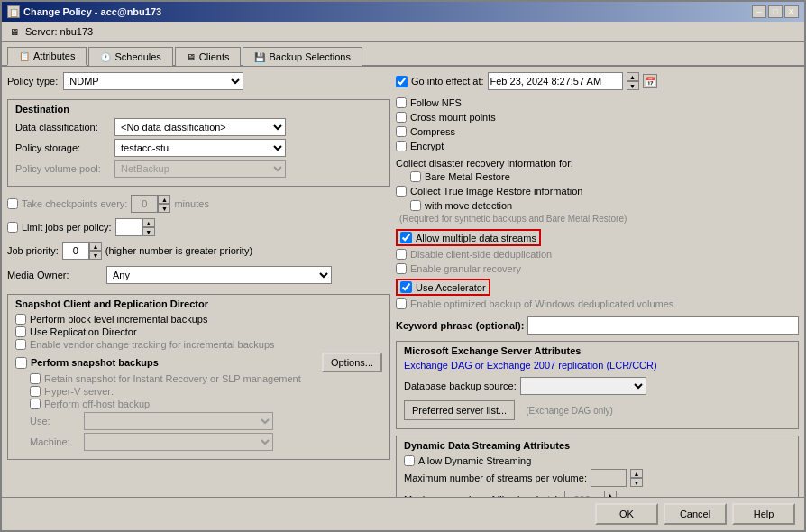  What do you see at coordinates (627, 514) in the screenshot?
I see `ok-button: OK` at bounding box center [627, 514].